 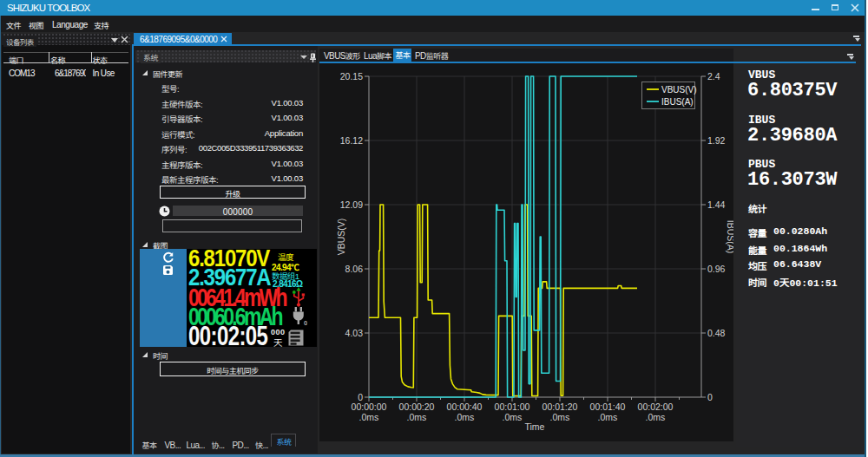 I want to click on svg-text: 00:00:20, so click(x=417, y=407).